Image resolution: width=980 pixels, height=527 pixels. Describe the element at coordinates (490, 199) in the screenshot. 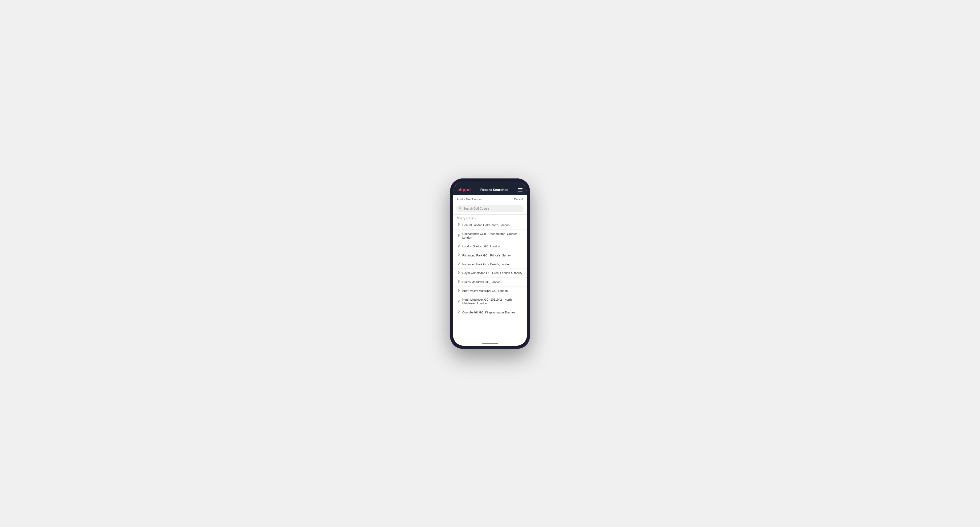

I see `find-bar: Find a Golf Course Cancel` at that location.